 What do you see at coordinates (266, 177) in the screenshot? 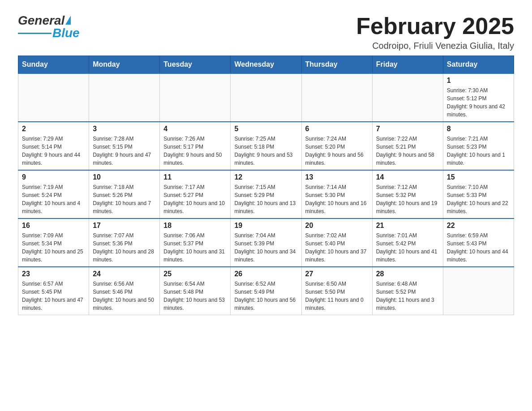
I see `day-number: 12` at bounding box center [266, 177].